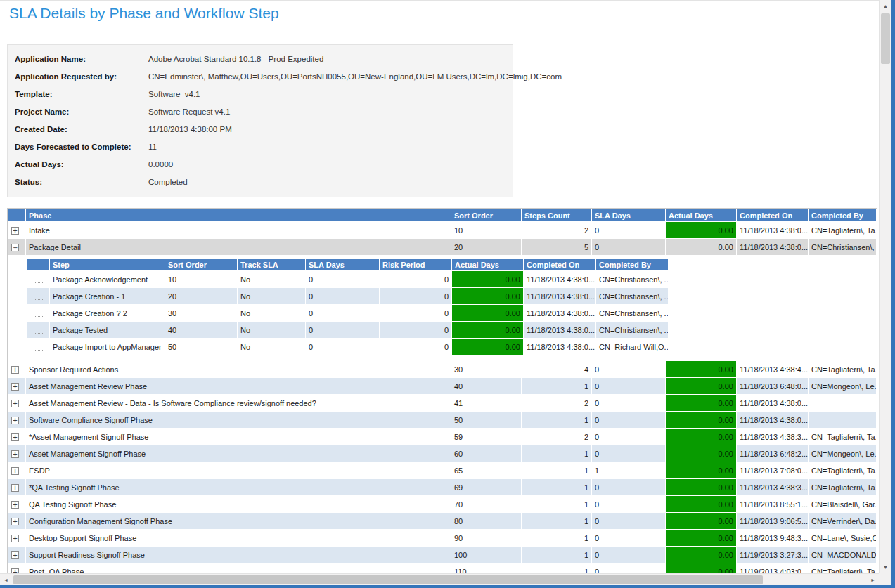 The height and width of the screenshot is (588, 895). I want to click on phase-column-header: Steps Count, so click(557, 216).